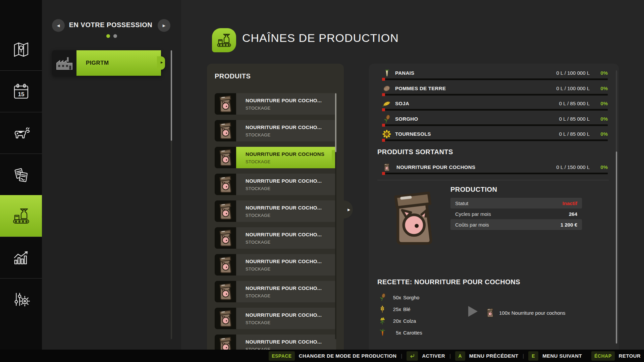 This screenshot has width=644, height=362. What do you see at coordinates (494, 170) in the screenshot?
I see `output-products-list: NOURRITURE POUR COCHONS0 L / 150 000 L0%` at bounding box center [494, 170].